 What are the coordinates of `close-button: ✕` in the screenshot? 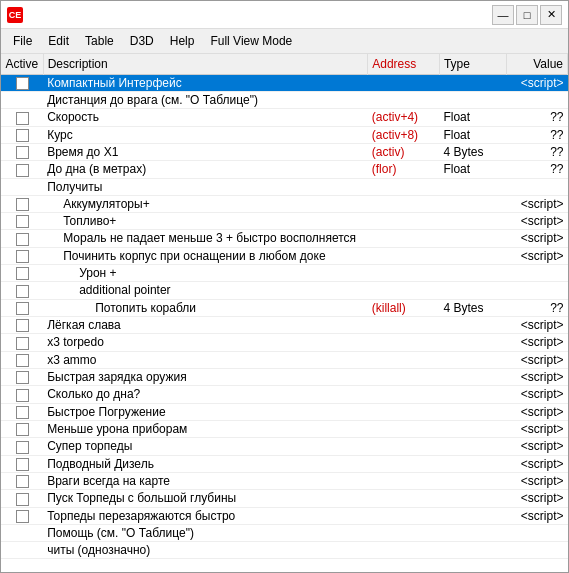 It's located at (551, 15).